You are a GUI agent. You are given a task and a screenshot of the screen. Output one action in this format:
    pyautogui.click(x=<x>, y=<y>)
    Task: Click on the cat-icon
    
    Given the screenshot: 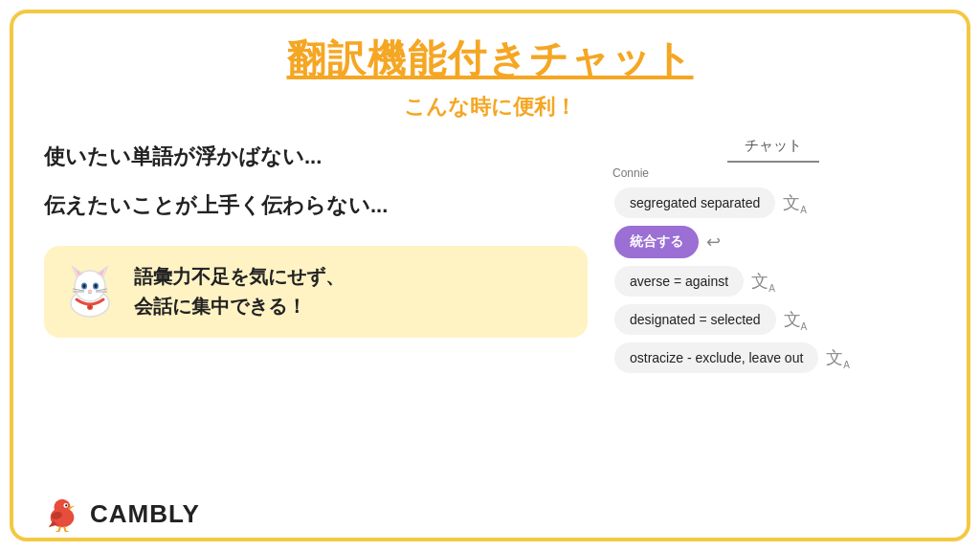 What is the action you would take?
    pyautogui.click(x=90, y=292)
    